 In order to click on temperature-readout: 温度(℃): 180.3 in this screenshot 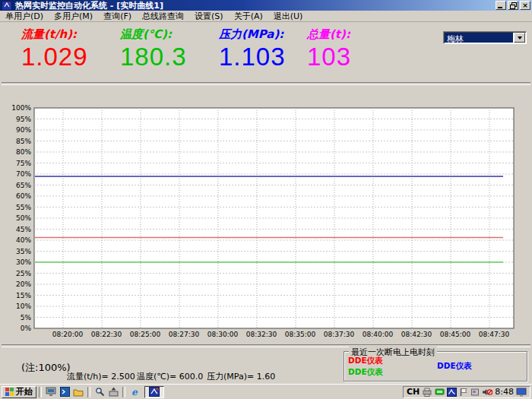, I will do `click(154, 49)`.